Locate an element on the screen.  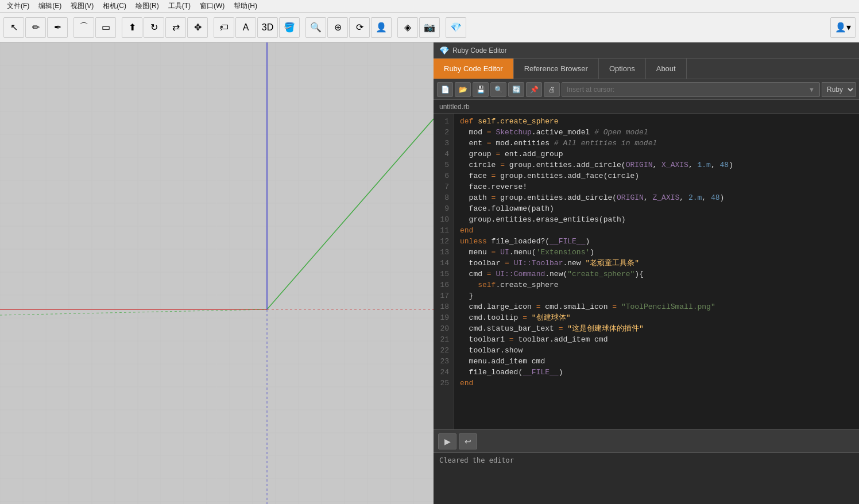
menu-edit: 编辑(E) is located at coordinates (50, 6).